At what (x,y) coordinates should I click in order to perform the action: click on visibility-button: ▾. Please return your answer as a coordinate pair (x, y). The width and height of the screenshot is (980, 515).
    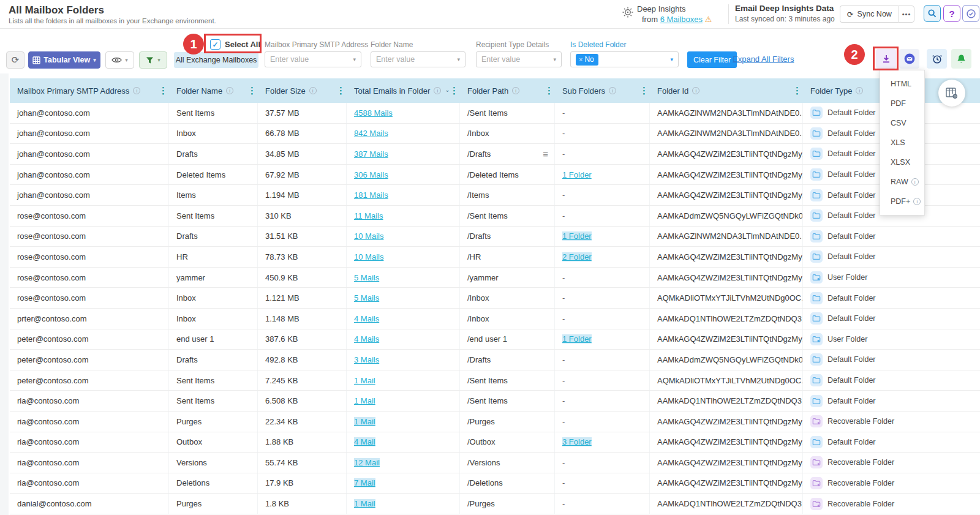
    Looking at the image, I should click on (120, 60).